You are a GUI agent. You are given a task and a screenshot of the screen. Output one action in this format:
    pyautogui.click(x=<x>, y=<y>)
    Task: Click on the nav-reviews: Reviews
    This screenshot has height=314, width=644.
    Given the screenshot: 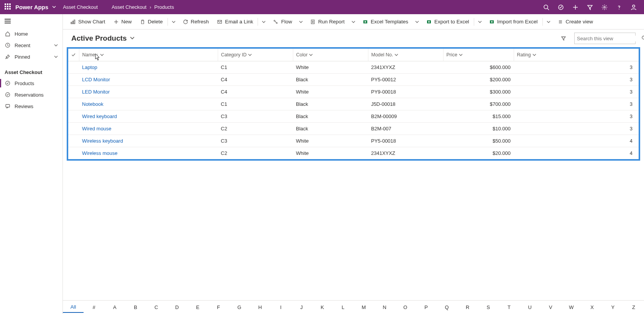 What is the action you would take?
    pyautogui.click(x=31, y=106)
    